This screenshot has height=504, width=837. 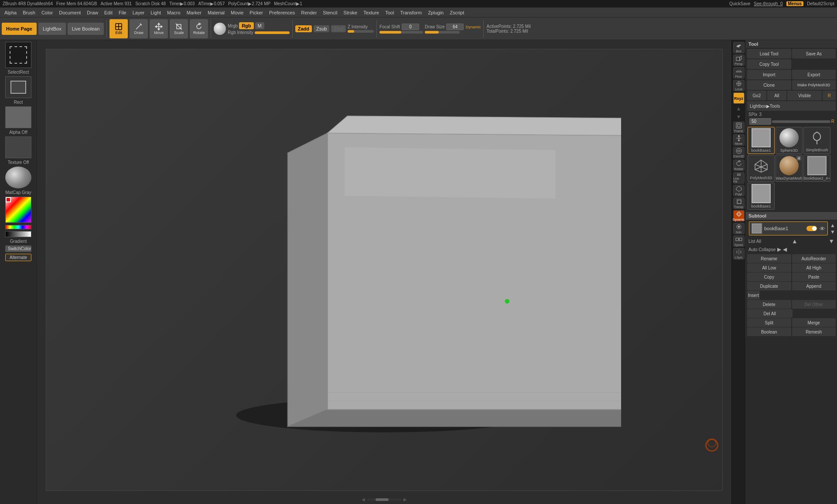 What do you see at coordinates (777, 95) in the screenshot?
I see `all-btn: All` at bounding box center [777, 95].